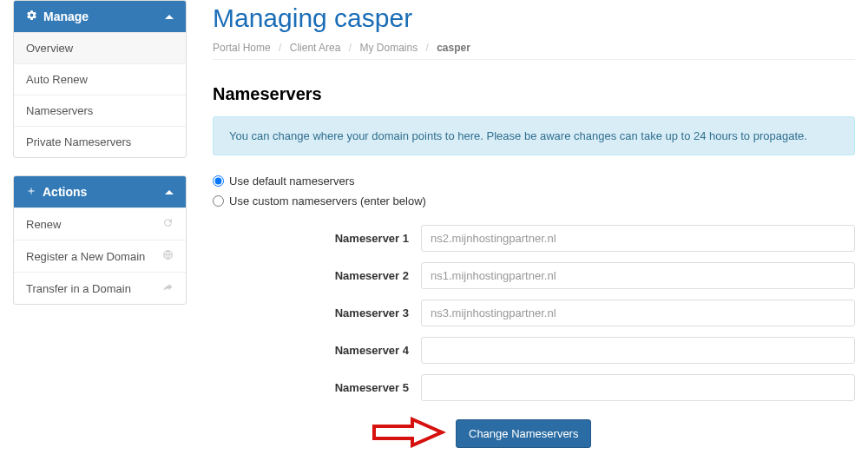 The width and height of the screenshot is (868, 461). Describe the element at coordinates (168, 224) in the screenshot. I see `refresh-icon` at that location.